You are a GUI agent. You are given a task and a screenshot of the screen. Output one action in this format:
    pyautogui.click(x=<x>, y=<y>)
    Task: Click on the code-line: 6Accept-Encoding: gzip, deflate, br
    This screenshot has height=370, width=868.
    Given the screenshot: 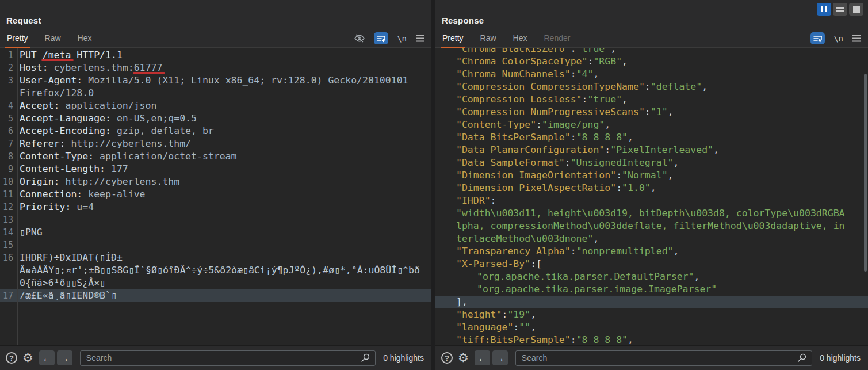 What is the action you would take?
    pyautogui.click(x=216, y=131)
    